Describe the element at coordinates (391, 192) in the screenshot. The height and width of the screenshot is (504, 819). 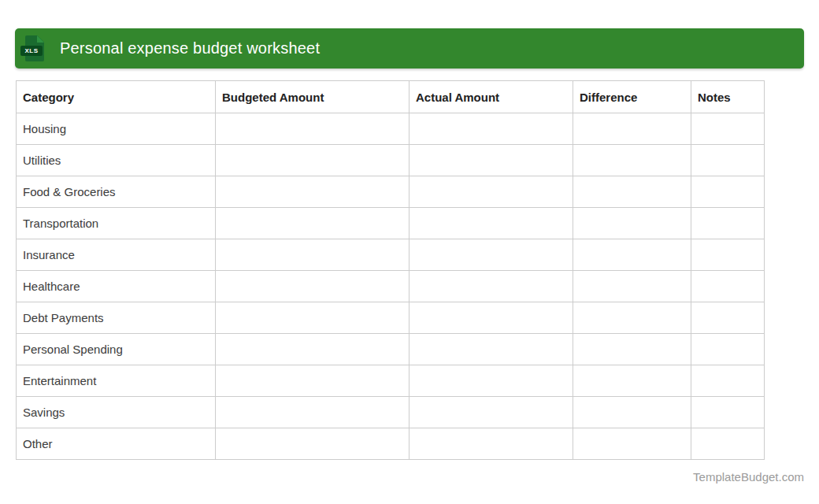
I see `table-row: Food & Groceries` at that location.